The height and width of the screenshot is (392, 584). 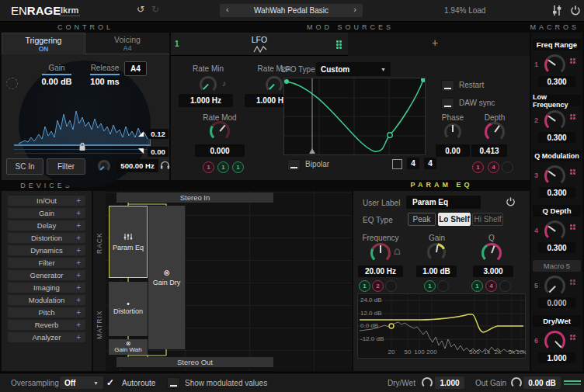 I want to click on rate-mod-badge-2: 1, so click(x=224, y=168).